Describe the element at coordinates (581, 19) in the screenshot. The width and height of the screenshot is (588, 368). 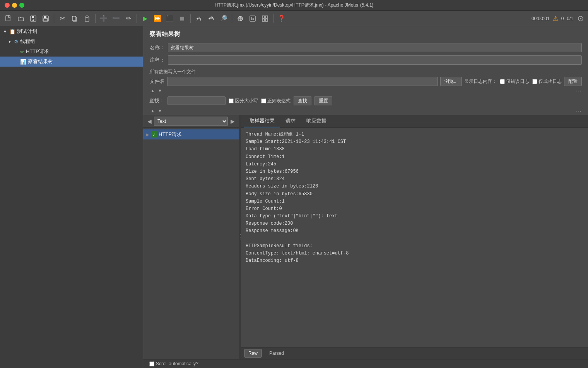
I see `status-button` at that location.